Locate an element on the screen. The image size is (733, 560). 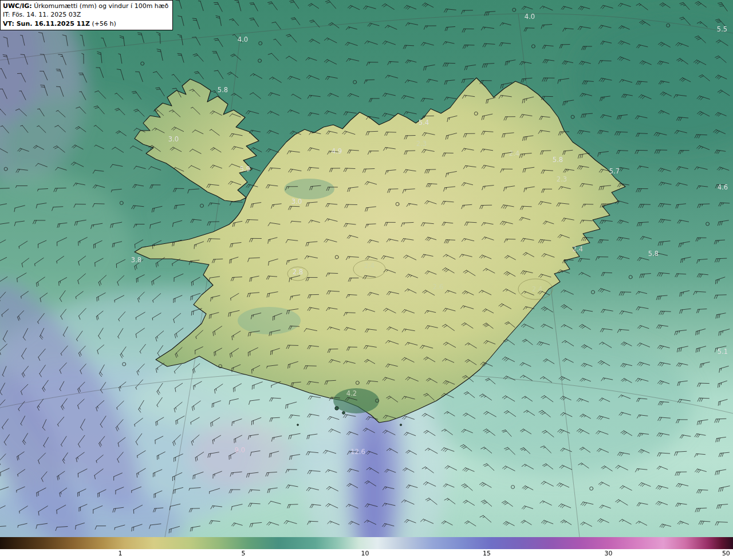
map-info-box: UWC/IG: Úrkomumætti (mm) og vindur í 100… is located at coordinates (86, 15).